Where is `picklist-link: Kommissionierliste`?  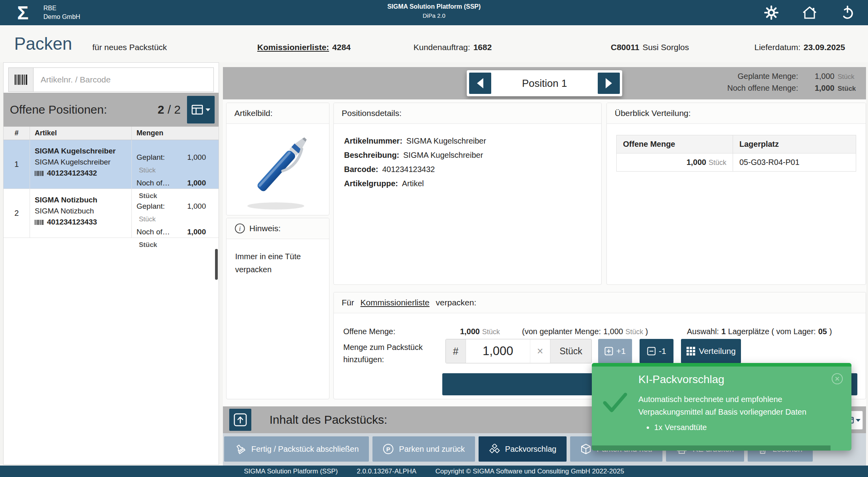 picklist-link: Kommissionierliste is located at coordinates (395, 303).